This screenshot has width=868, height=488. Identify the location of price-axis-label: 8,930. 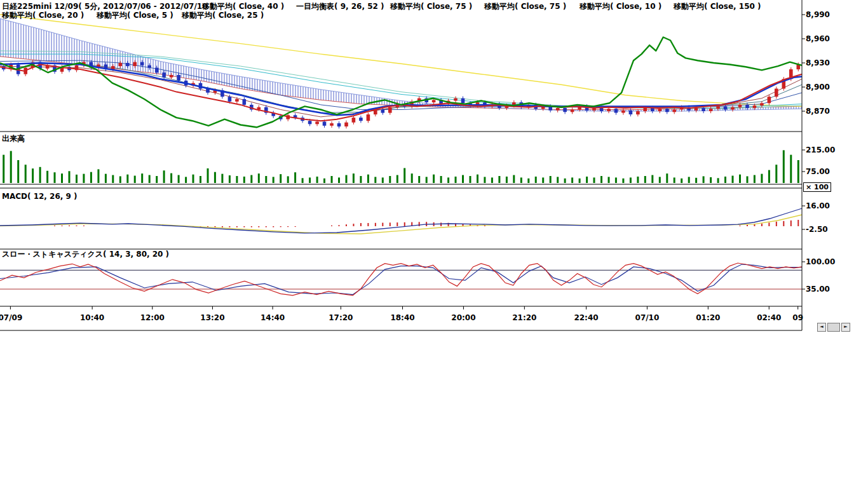
(818, 63).